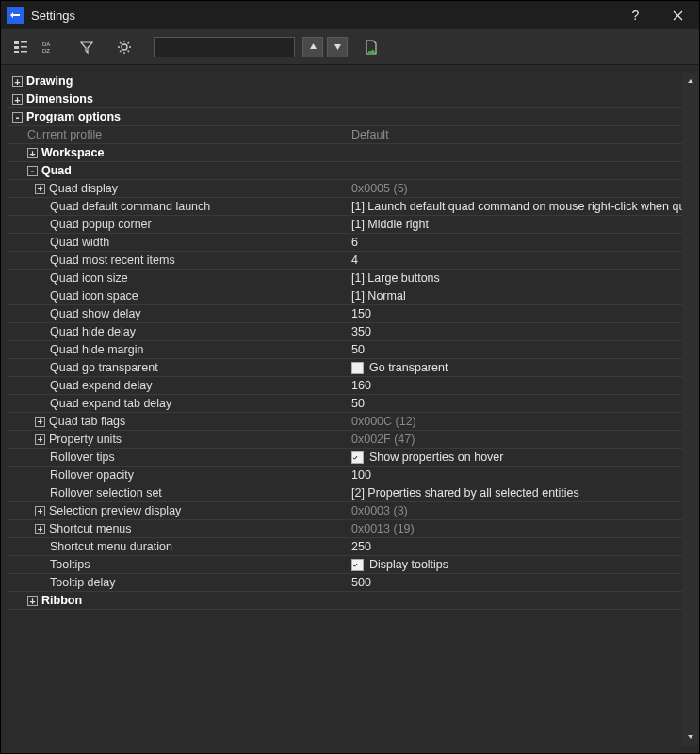 The width and height of the screenshot is (700, 754). I want to click on checkbox-unchecked, so click(358, 368).